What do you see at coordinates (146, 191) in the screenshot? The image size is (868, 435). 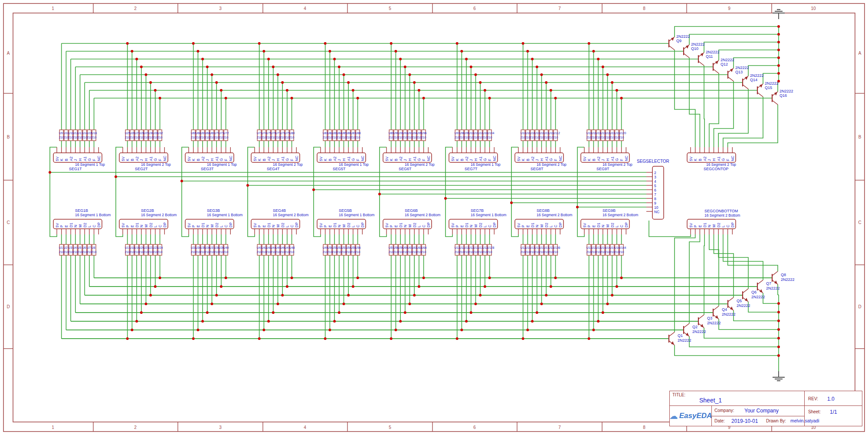 I see `segment-column-2: 5VKBA2JHA1GFNC16 Segment 2 TopSEG2T5VPED…` at bounding box center [146, 191].